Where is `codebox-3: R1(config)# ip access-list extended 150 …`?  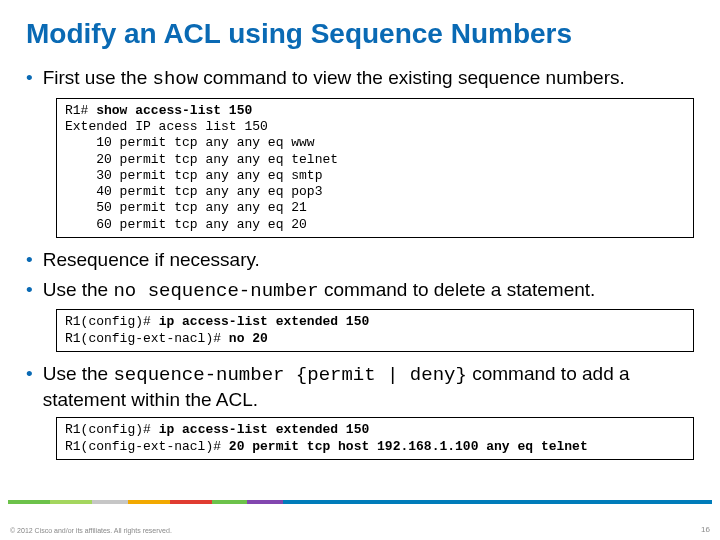 codebox-3: R1(config)# ip access-list extended 150 … is located at coordinates (375, 438).